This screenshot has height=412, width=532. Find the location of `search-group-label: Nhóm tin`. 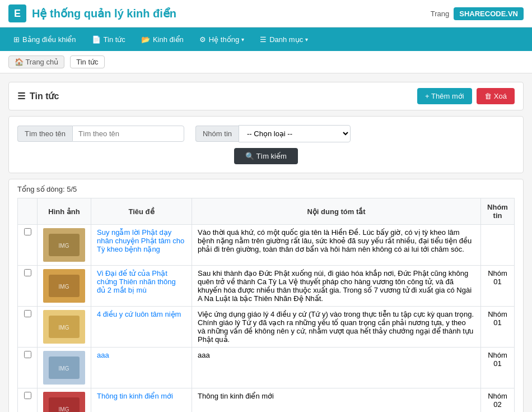

search-group-label: Nhóm tin is located at coordinates (217, 133).